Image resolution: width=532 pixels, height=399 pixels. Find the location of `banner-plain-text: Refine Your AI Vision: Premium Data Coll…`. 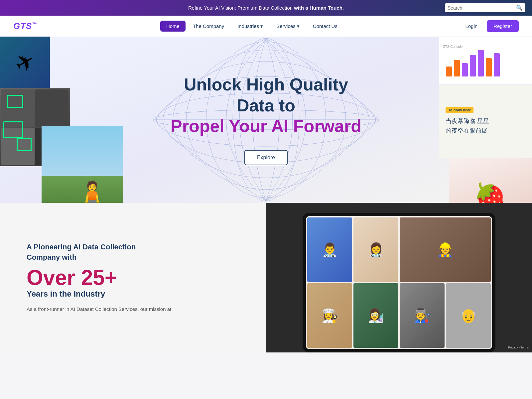

banner-plain-text: Refine Your AI Vision: Premium Data Coll… is located at coordinates (241, 8).